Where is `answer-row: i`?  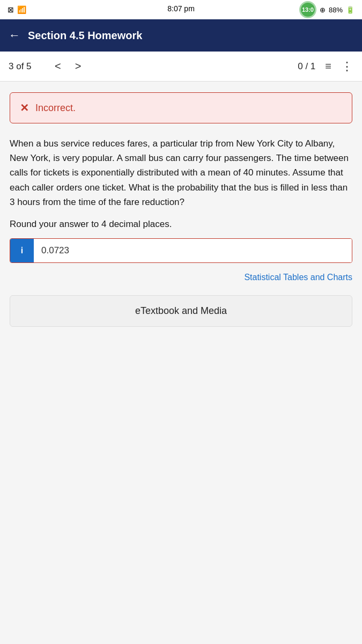 answer-row: i is located at coordinates (181, 251).